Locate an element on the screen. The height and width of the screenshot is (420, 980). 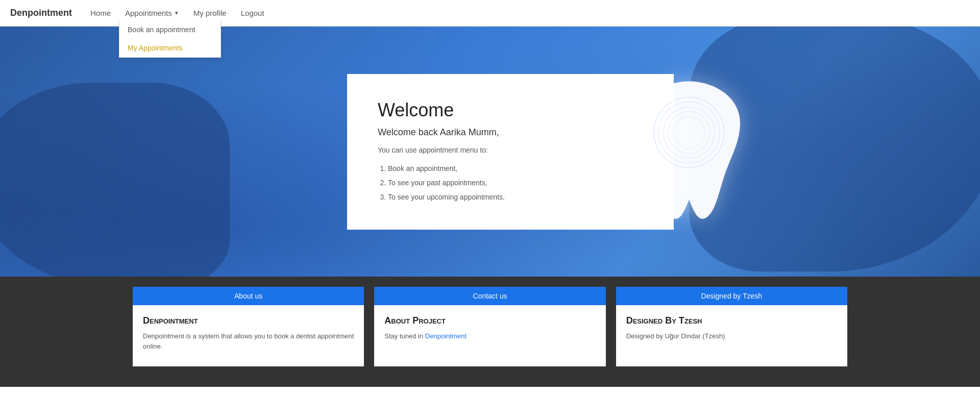
footer-col-designer: Designed by Tzesh Designed by Tzesh Desi… is located at coordinates (732, 327).